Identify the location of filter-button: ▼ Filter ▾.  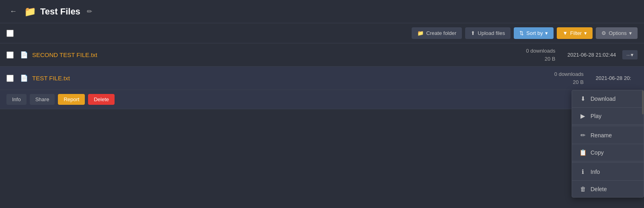
(575, 33).